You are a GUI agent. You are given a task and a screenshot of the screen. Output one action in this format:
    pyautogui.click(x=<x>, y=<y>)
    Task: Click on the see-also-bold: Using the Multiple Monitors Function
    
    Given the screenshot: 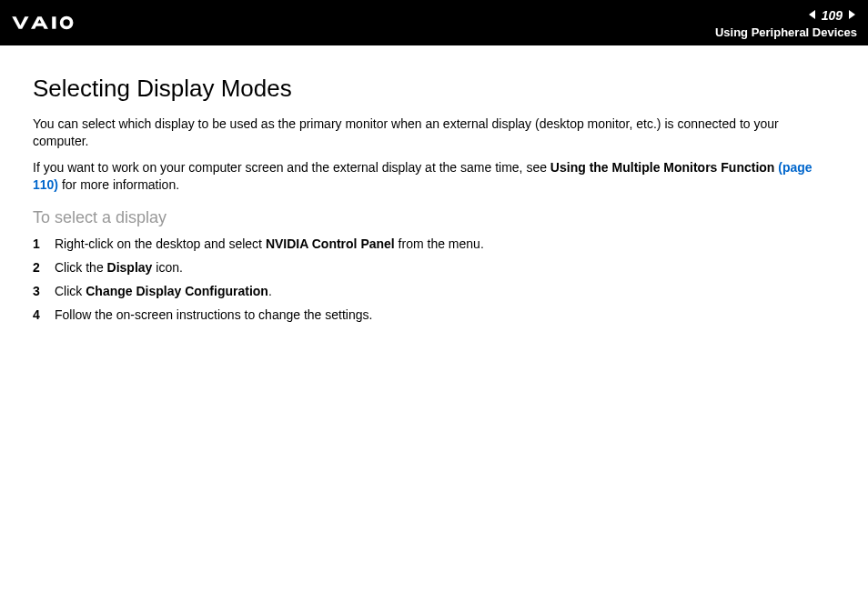 What is the action you would take?
    pyautogui.click(x=662, y=167)
    